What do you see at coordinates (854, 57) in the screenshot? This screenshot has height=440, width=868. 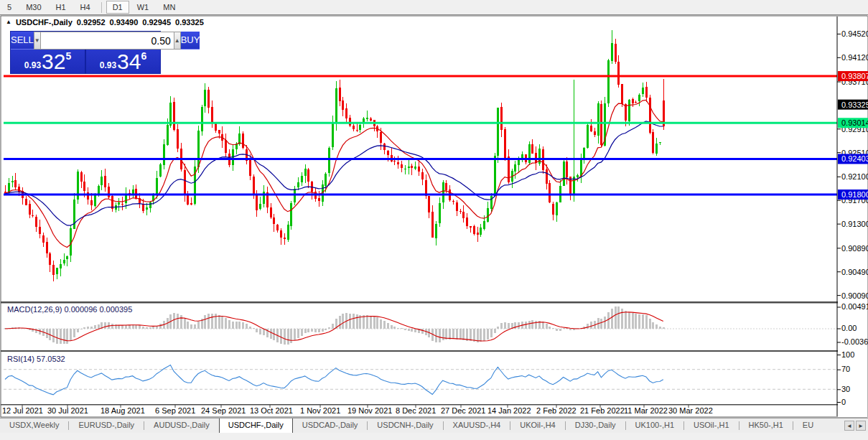 I see `price-tick-label: 0.94120` at bounding box center [854, 57].